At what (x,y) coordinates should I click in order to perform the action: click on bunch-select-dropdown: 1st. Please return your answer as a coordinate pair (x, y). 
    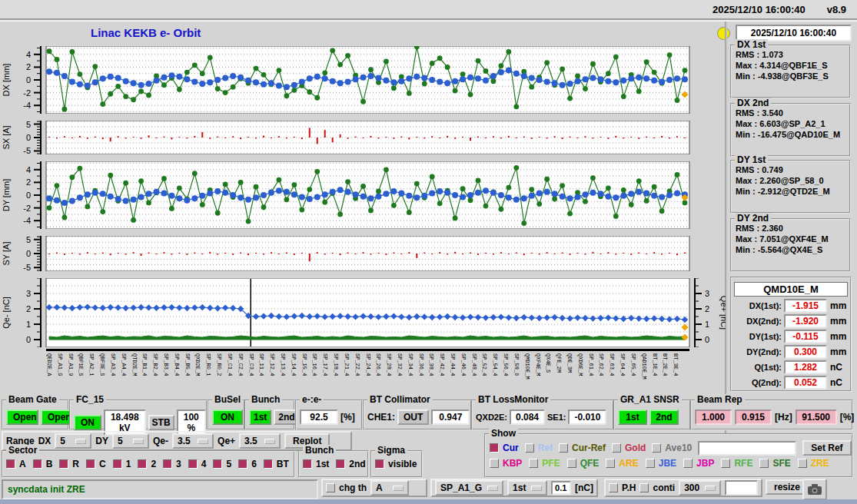
    Looking at the image, I should click on (527, 488).